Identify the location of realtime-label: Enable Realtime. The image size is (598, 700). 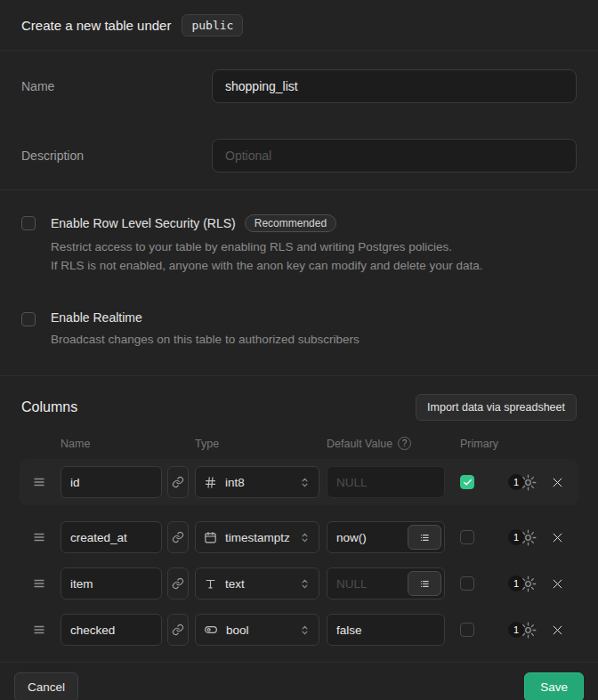
(96, 318).